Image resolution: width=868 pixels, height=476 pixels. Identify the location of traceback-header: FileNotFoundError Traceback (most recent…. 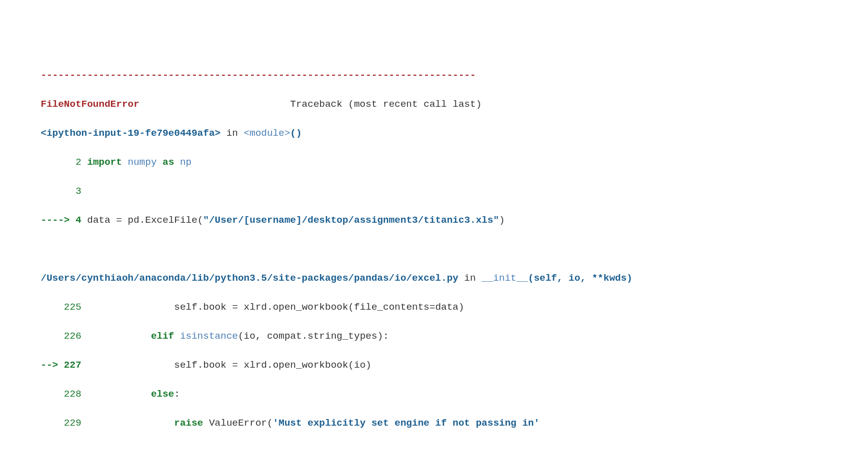
(434, 105).